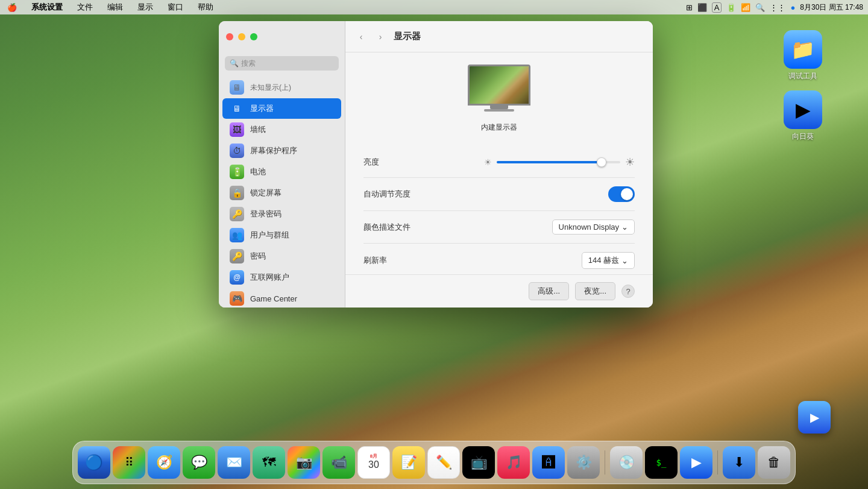 The image size is (868, 489). I want to click on menu-help: 帮助, so click(206, 7).